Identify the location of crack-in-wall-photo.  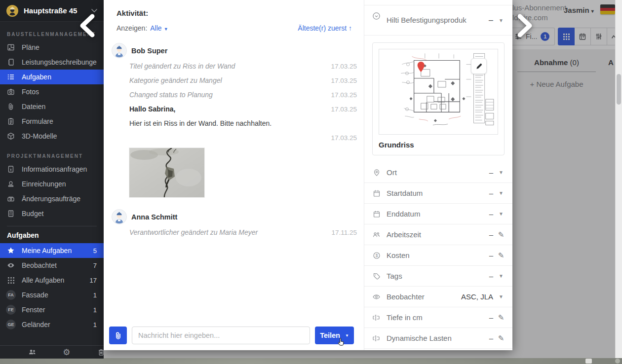
(167, 173).